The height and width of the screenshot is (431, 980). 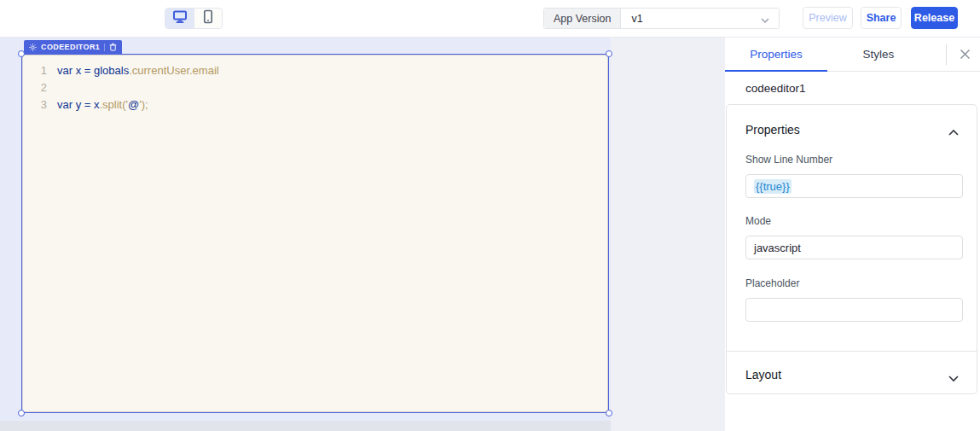 What do you see at coordinates (773, 283) in the screenshot?
I see `field-label-placeholder: Placeholder` at bounding box center [773, 283].